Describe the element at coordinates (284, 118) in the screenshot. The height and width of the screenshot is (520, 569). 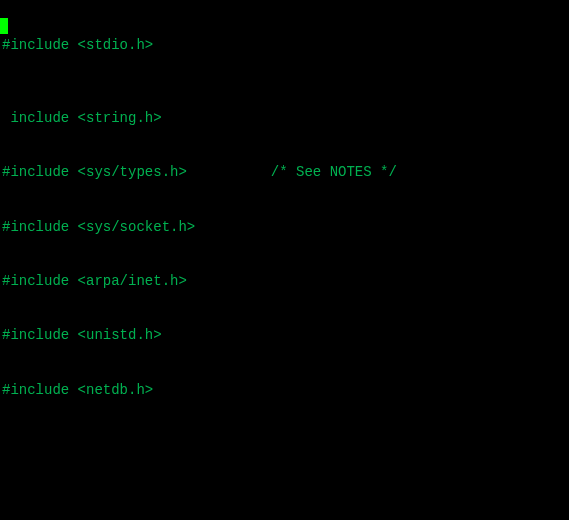
I see `include-line: include <string.h>` at that location.